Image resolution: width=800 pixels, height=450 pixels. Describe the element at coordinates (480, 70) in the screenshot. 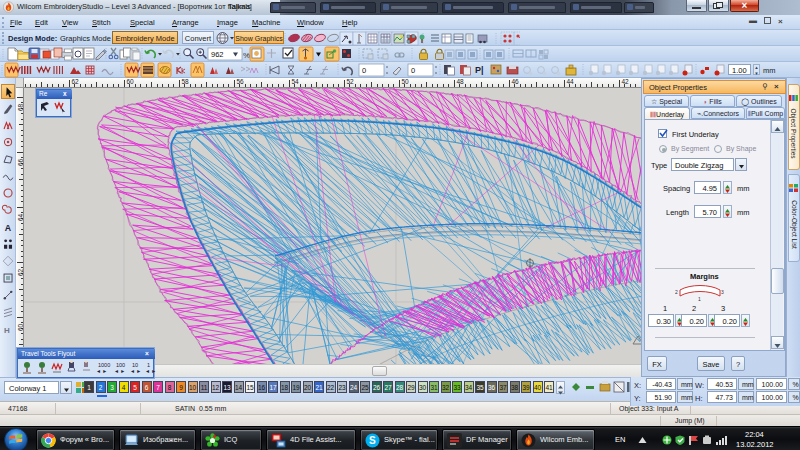

I see `svg-text: P|` at that location.